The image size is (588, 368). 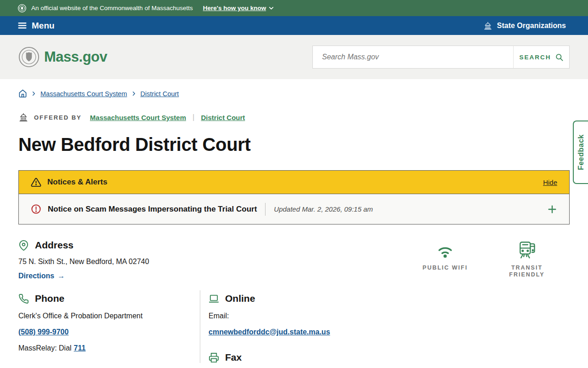 What do you see at coordinates (323, 209) in the screenshot?
I see `alert-updated-timestamp: Updated Mar. 2, 2026, 09:15 am` at bounding box center [323, 209].